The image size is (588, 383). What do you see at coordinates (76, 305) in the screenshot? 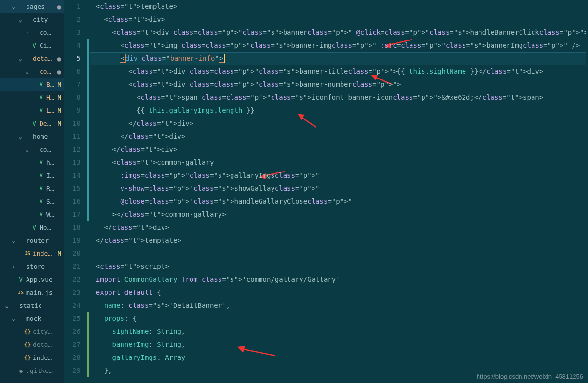
I see `line-number: 24` at bounding box center [76, 305].